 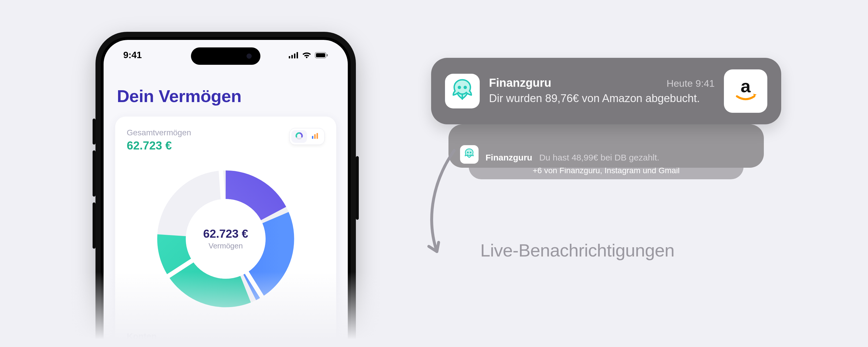 What do you see at coordinates (226, 246) in the screenshot?
I see `donut-center-label: Vermögen` at bounding box center [226, 246].